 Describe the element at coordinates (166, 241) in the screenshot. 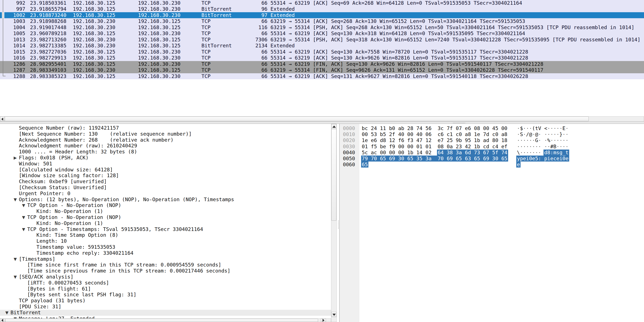

I see `tree-line: Length: 10` at that location.